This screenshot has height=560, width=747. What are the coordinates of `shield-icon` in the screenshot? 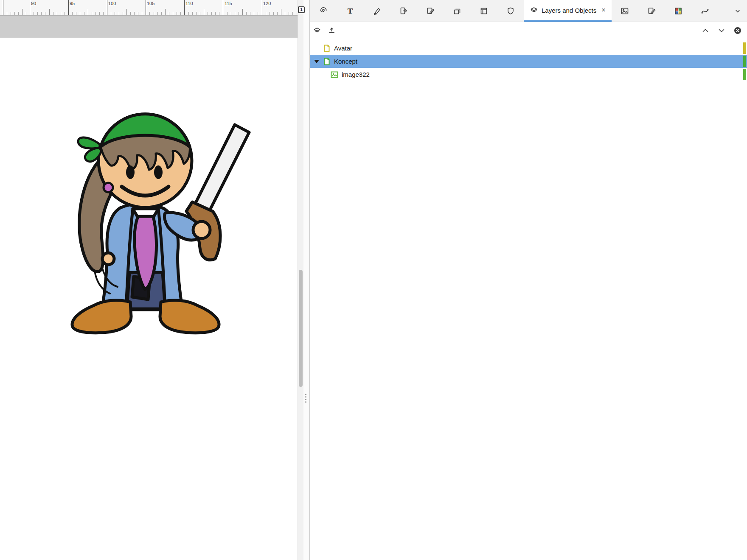 It's located at (511, 11).